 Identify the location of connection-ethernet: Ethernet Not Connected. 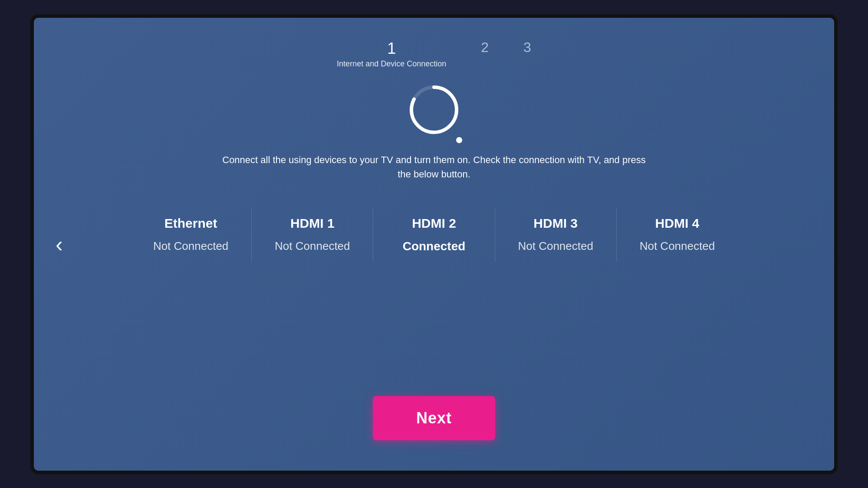
(191, 235).